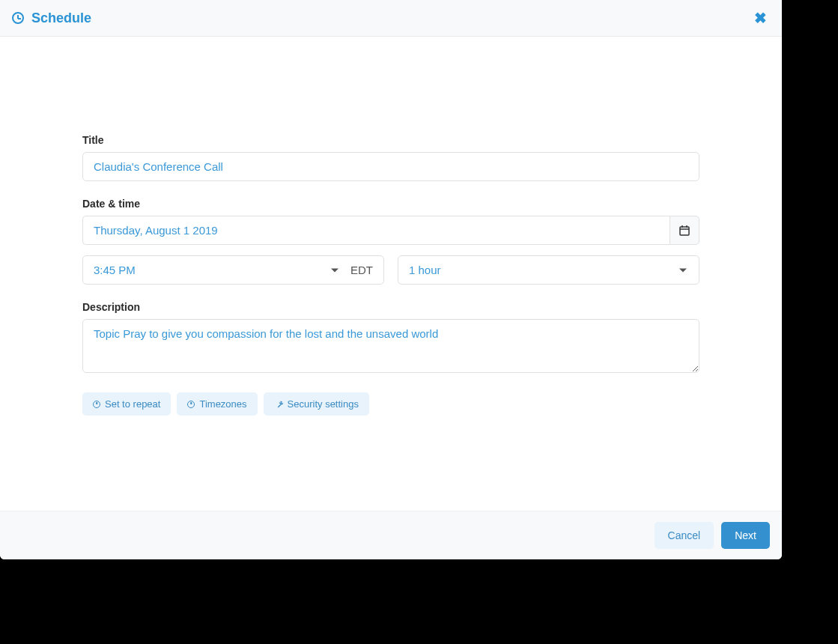  I want to click on security-label: Security settings, so click(324, 404).